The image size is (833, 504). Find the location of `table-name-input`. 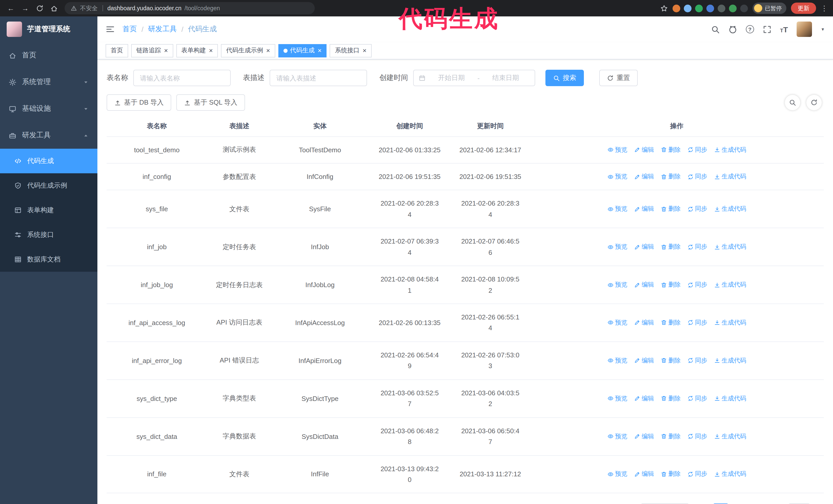

table-name-input is located at coordinates (182, 78).